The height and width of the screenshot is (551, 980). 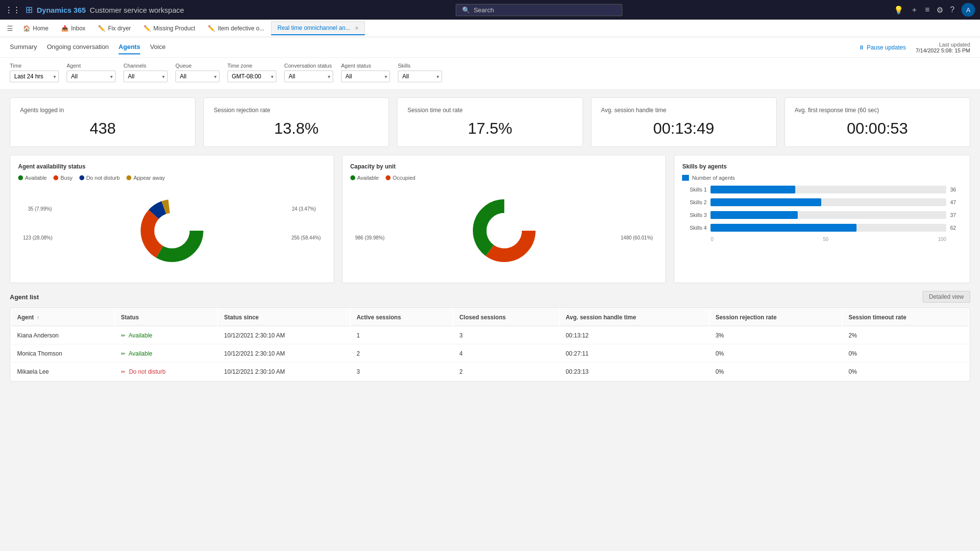 I want to click on filter-conversation-status-select: All, so click(x=309, y=76).